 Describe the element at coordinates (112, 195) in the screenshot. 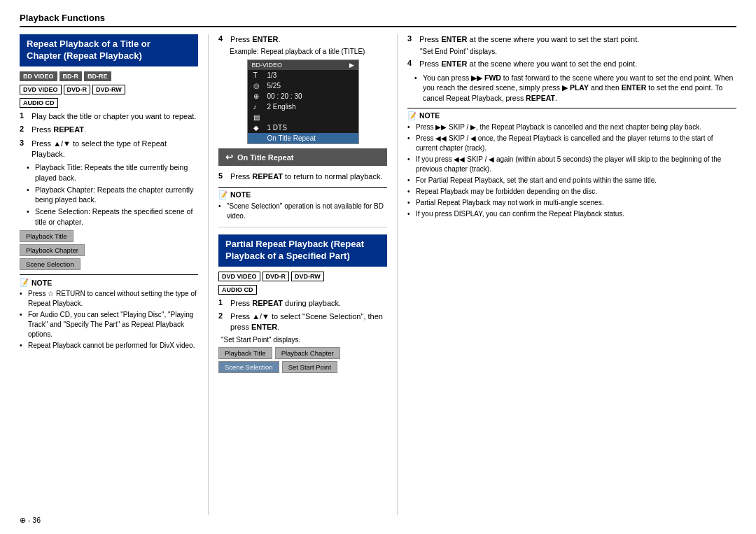

I see `bullet-playback-chapter: Playback Chapter: Repeats the chapter cu…` at that location.